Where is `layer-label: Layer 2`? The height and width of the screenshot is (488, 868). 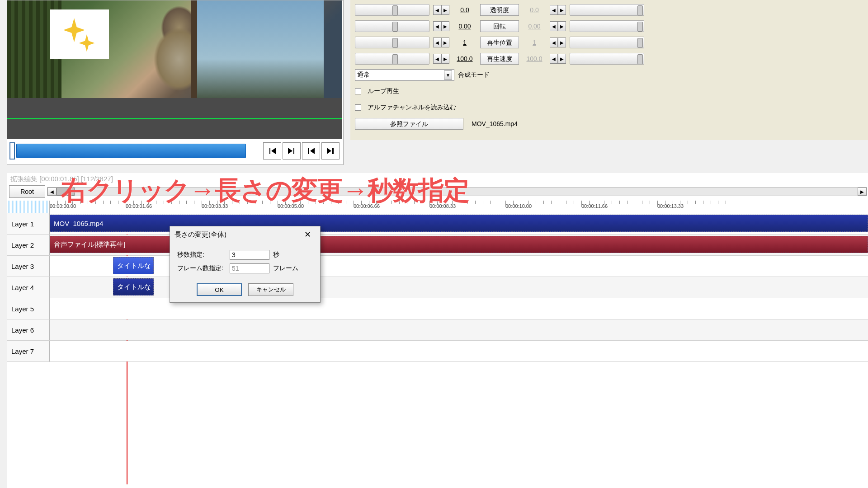 layer-label: Layer 2 is located at coordinates (28, 245).